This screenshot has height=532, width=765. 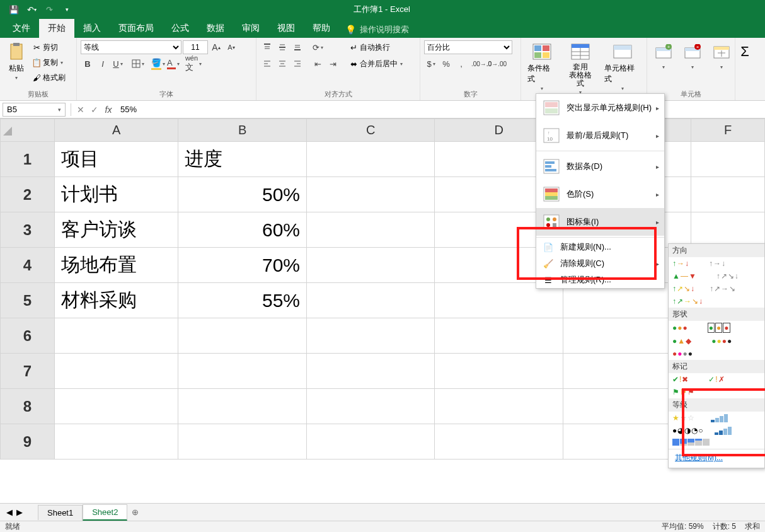 What do you see at coordinates (681, 379) in the screenshot?
I see `iconset-3symbols-circled: ✔!✖` at bounding box center [681, 379].